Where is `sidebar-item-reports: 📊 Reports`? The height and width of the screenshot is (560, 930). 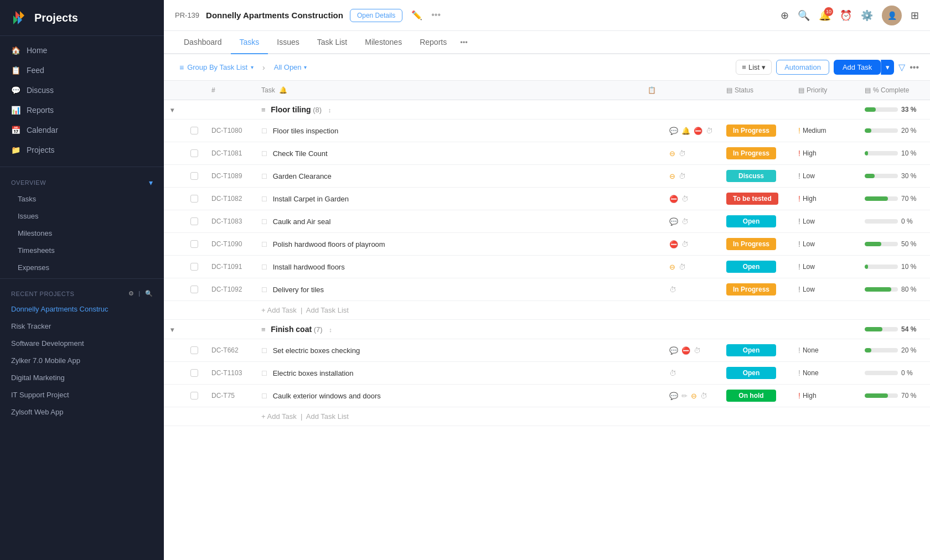 sidebar-item-reports: 📊 Reports is located at coordinates (82, 110).